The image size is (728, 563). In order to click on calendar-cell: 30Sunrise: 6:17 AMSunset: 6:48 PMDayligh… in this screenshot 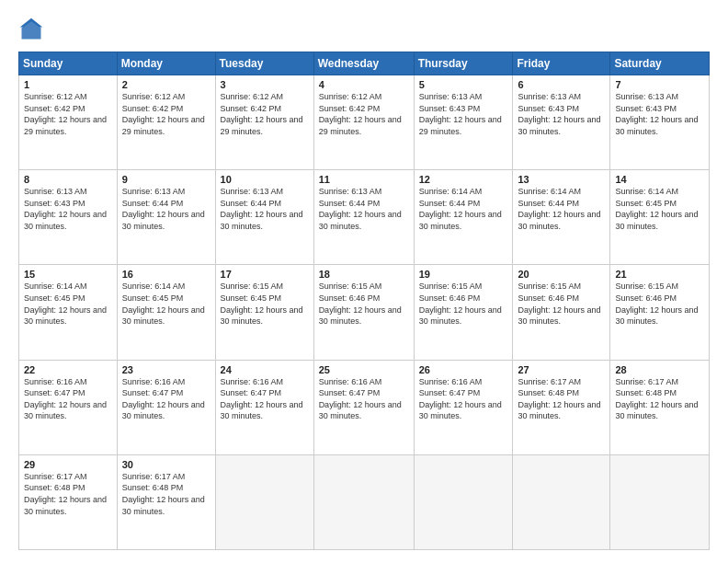, I will do `click(165, 502)`.